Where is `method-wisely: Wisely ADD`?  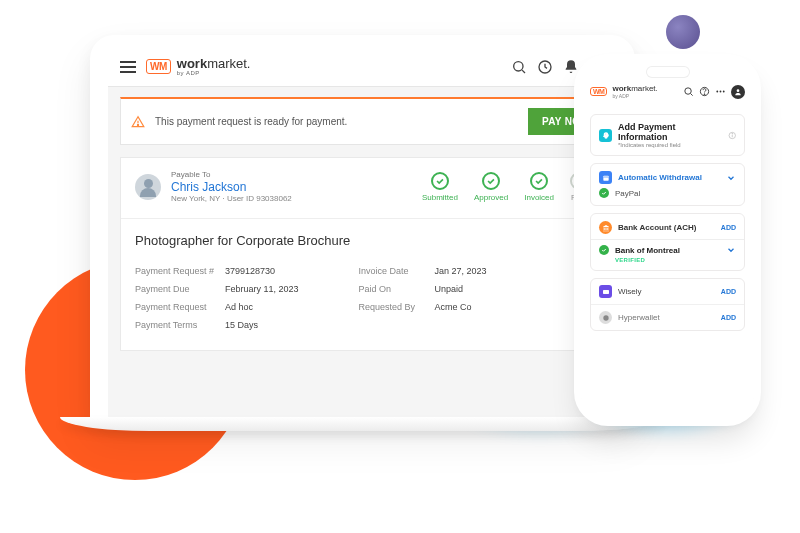
method-wisely: Wisely ADD is located at coordinates (668, 292).